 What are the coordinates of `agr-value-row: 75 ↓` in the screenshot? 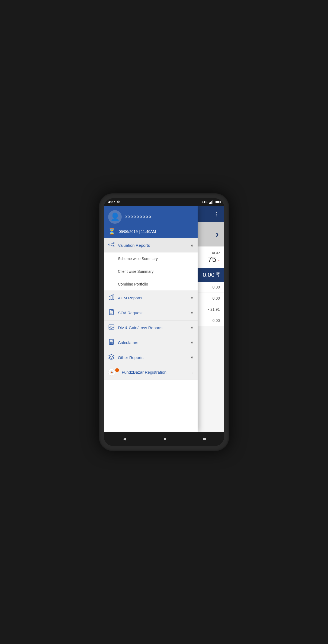 It's located at (214, 259).